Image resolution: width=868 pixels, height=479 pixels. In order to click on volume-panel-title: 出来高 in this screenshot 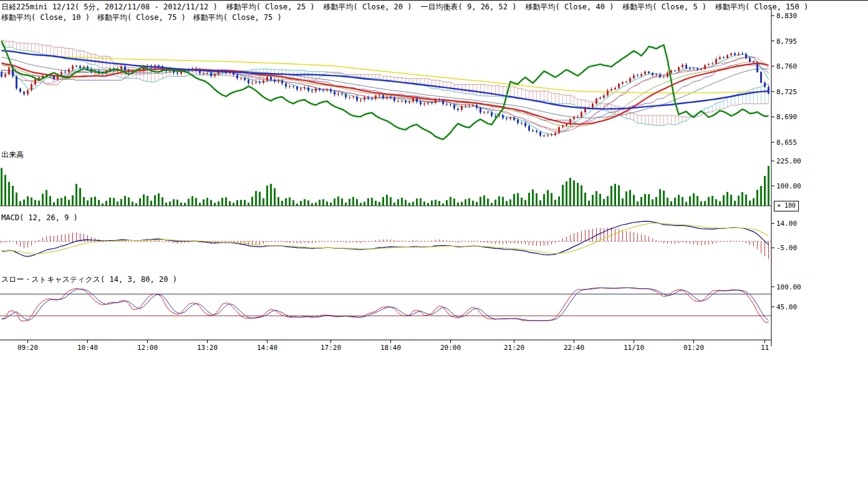, I will do `click(12, 155)`.